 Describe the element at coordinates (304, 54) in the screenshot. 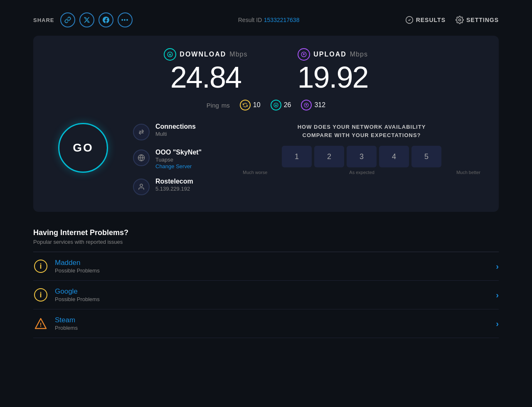

I see `upload-icon` at that location.